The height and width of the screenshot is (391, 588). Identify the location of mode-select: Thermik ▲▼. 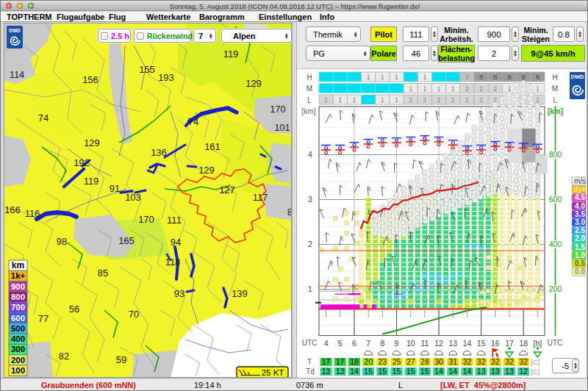
(334, 34).